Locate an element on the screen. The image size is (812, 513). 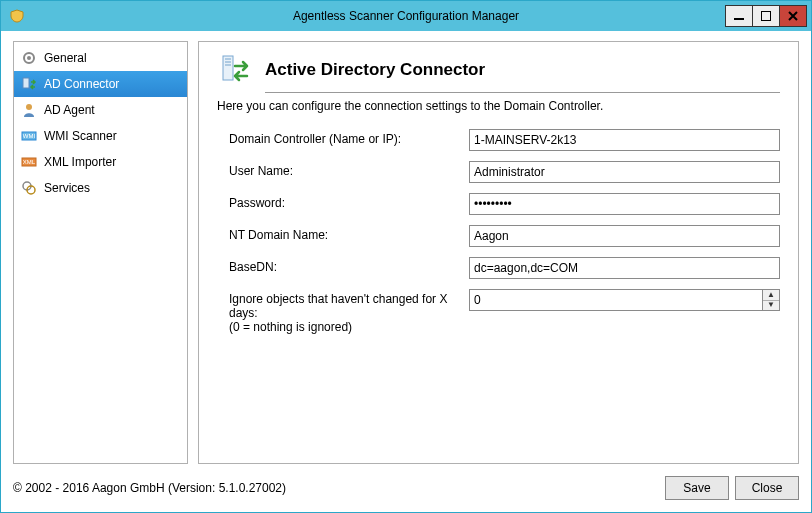
spin-up-button: ▲ is located at coordinates (771, 296).